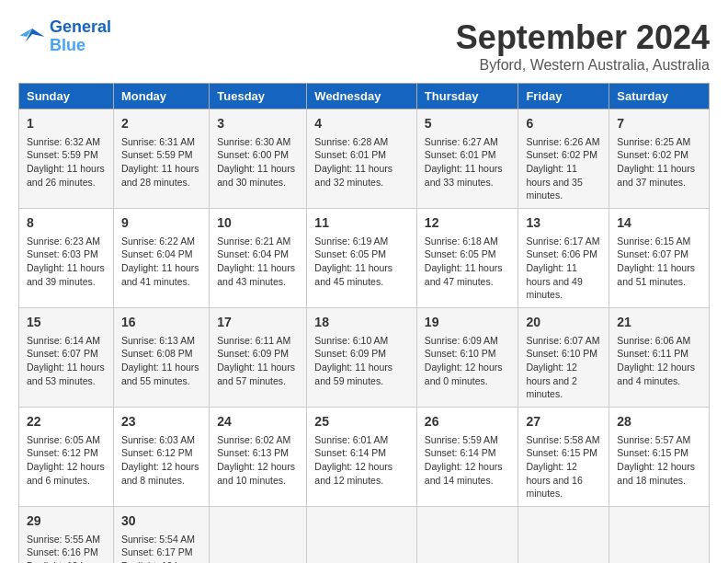 The height and width of the screenshot is (563, 728). Describe the element at coordinates (162, 241) in the screenshot. I see `sunrise: Sunrise: 6:22 AM` at that location.